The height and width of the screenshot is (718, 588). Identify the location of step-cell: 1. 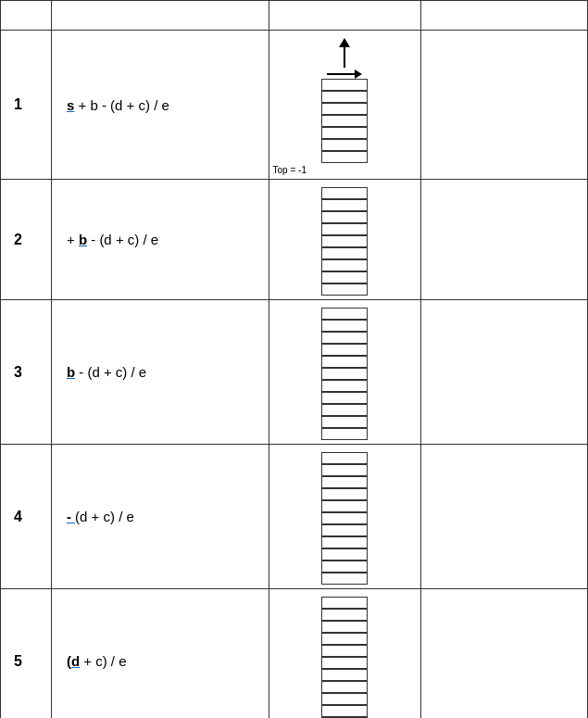
(26, 106).